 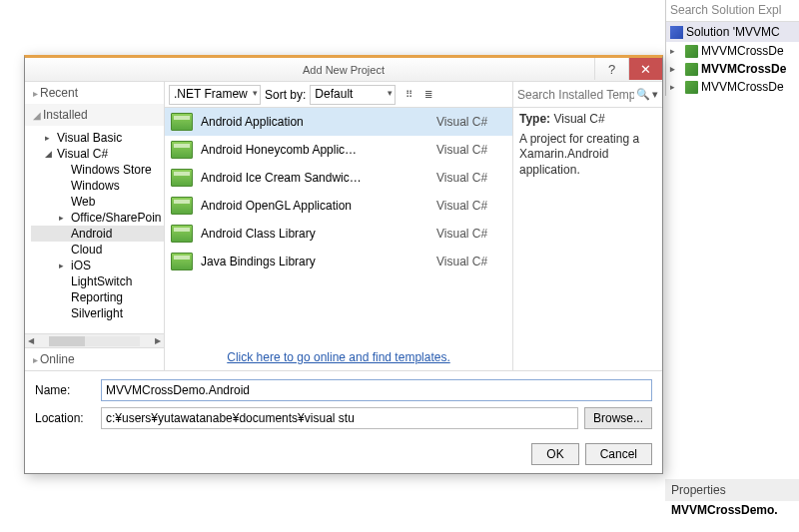 What do you see at coordinates (732, 48) in the screenshot?
I see `solution-explorer-panel: Search Solution Expl Solution 'MVVMC ▸ M…` at bounding box center [732, 48].